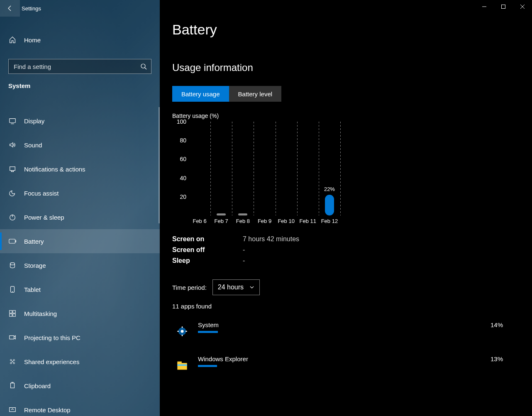 This screenshot has height=416, width=532. Describe the element at coordinates (344, 361) in the screenshot. I see `app-meta: Windows Explorer` at that location.